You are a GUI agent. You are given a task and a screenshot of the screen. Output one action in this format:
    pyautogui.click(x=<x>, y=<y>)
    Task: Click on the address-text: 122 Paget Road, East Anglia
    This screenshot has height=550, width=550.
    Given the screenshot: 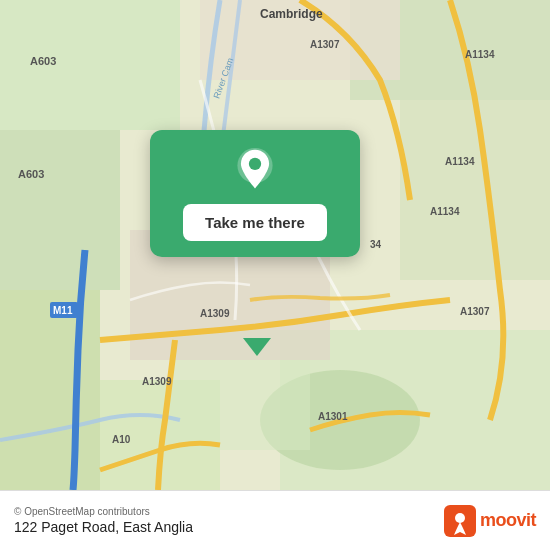 What is the action you would take?
    pyautogui.click(x=104, y=527)
    